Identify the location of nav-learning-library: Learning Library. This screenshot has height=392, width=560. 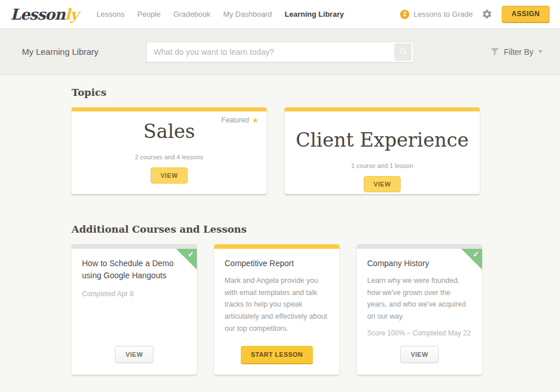
(314, 14).